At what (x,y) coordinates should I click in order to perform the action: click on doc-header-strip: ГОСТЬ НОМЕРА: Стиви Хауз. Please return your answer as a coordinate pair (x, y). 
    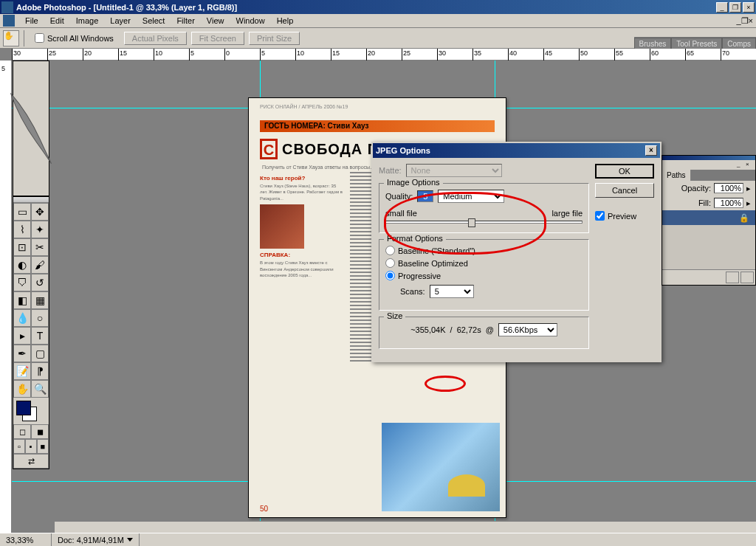
    Looking at the image, I should click on (377, 126).